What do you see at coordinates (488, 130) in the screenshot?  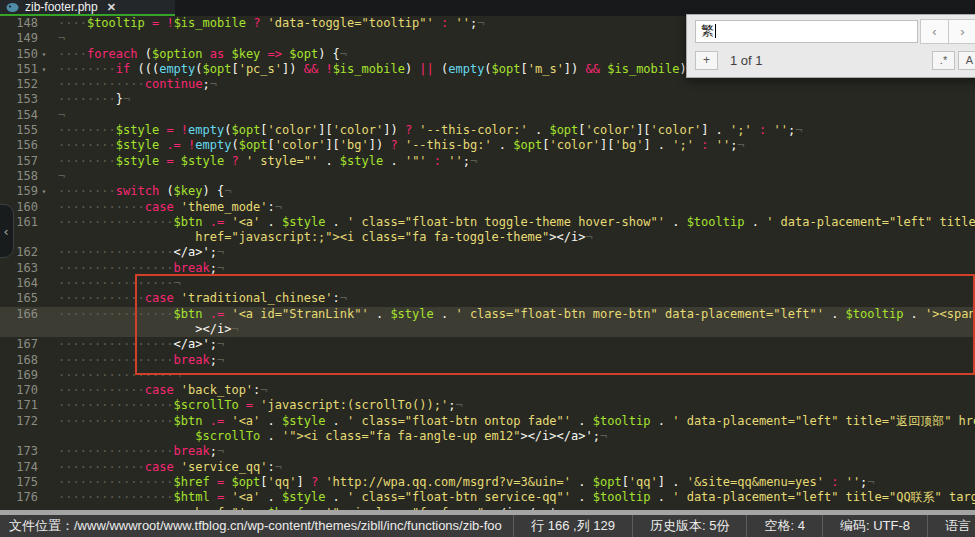 I see `code-row: 155········$style = !empty($opt['color']…` at bounding box center [488, 130].